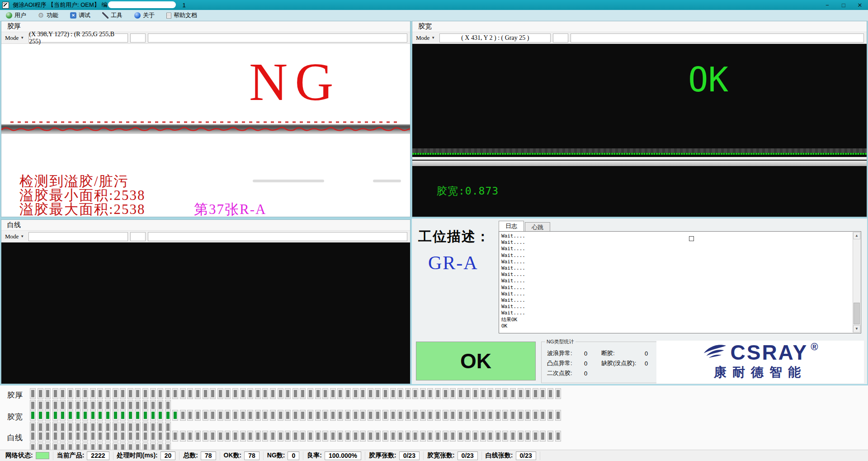  Describe the element at coordinates (146, 456) in the screenshot. I see `status-item: 处理时间(ms):20` at that location.